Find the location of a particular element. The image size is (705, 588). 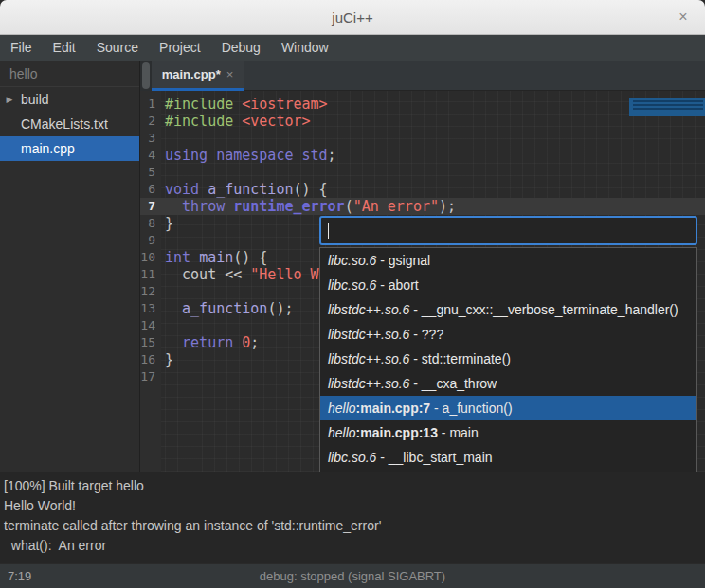

stacktrace-item: libc.so.6 - gsignal is located at coordinates (508, 260).